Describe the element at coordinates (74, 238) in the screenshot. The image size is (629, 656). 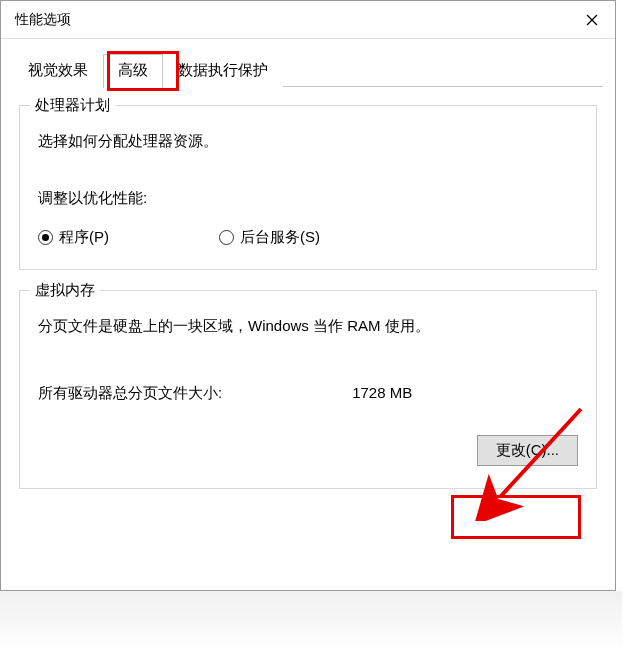
I see `radio-programs: 程序(P)` at that location.